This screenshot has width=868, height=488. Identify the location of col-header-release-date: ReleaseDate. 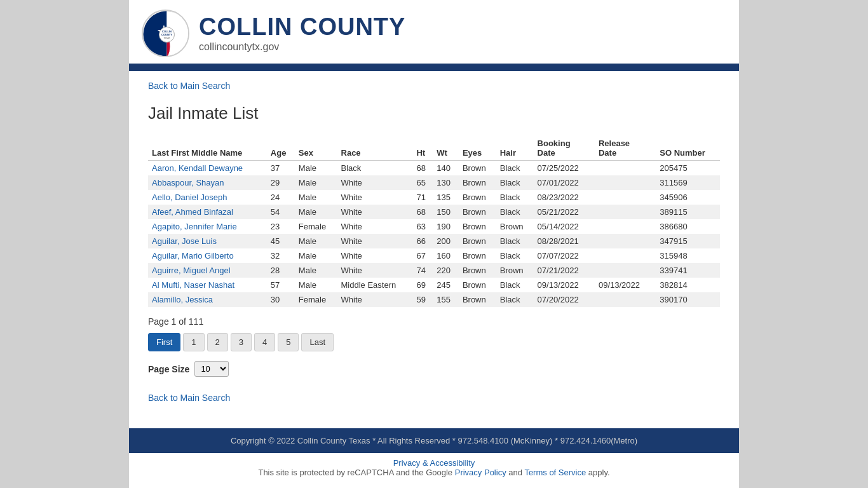
(625, 149).